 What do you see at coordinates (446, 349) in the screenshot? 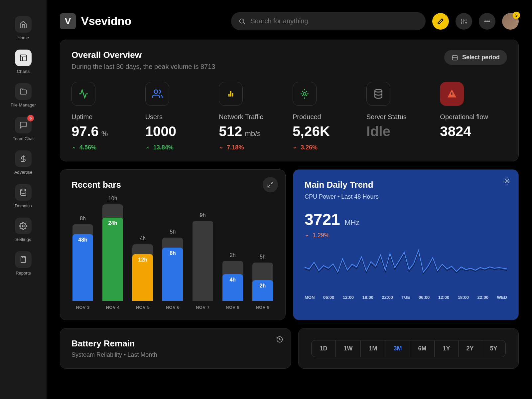
I see `range-1Y: 1Y` at bounding box center [446, 349].